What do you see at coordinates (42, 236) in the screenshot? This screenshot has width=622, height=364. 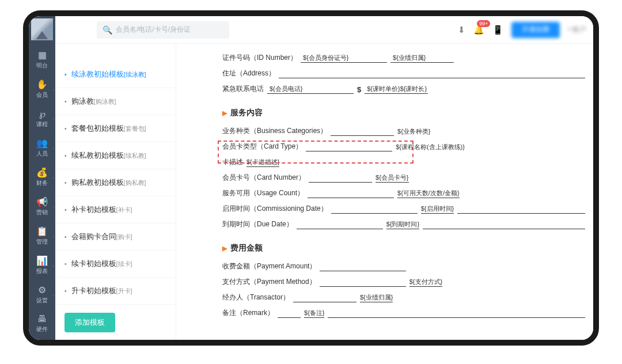 I see `nav-manage: 📋管理›` at bounding box center [42, 236].